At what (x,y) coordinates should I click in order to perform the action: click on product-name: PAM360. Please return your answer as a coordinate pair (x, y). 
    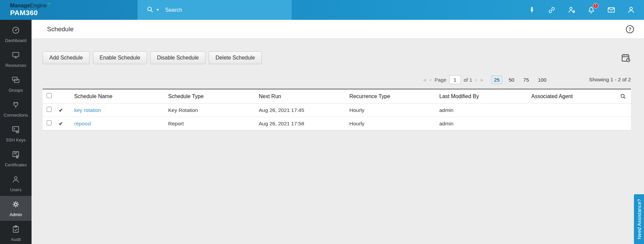
    Looking at the image, I should click on (74, 13).